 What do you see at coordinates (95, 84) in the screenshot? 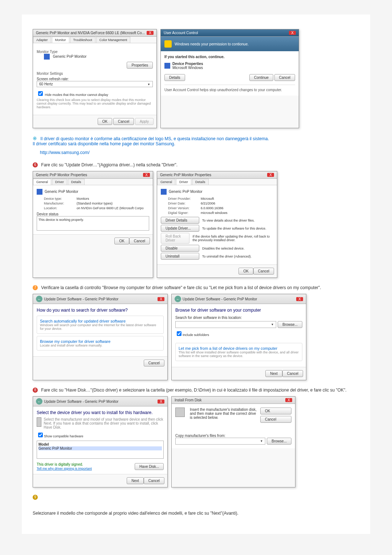
I see `refresh-rate-select: 60 Hertz` at bounding box center [95, 84].